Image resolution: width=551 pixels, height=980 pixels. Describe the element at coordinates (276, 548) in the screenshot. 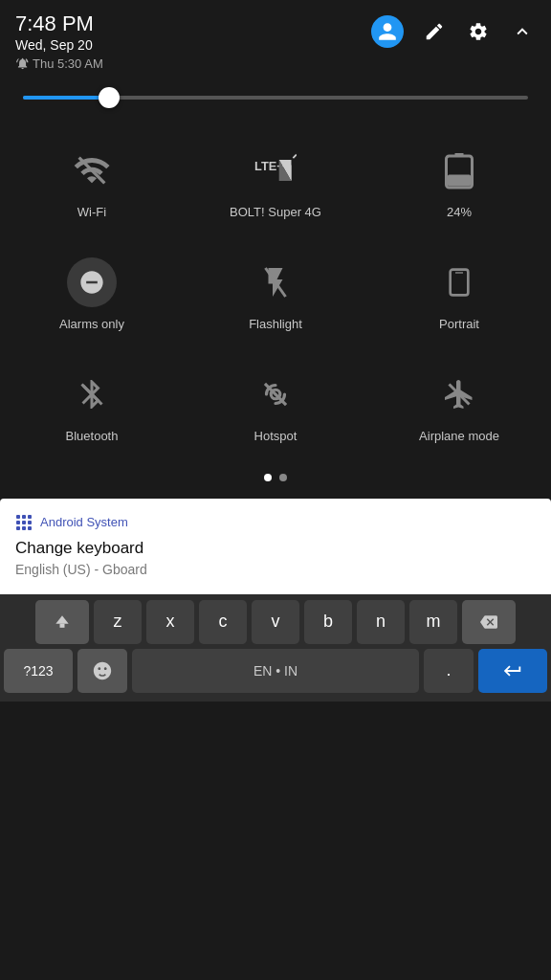

I see `notif-title: Change keyboard` at that location.